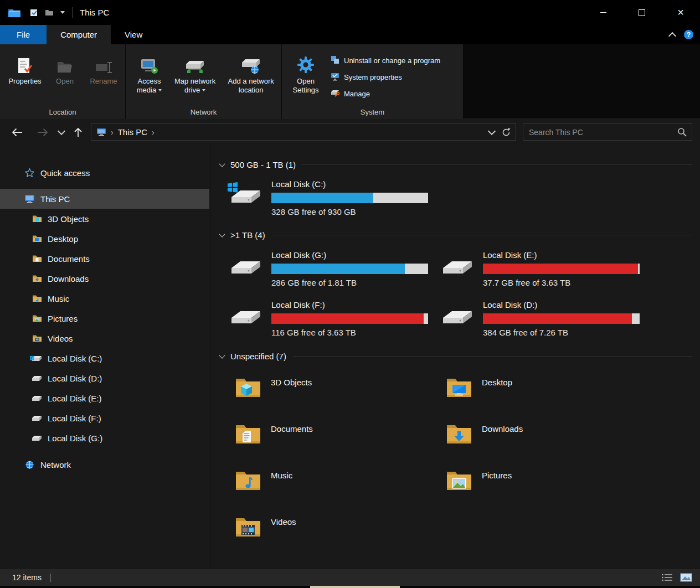 The height and width of the screenshot is (588, 700). I want to click on open-settings-label: Open Settings, so click(306, 85).